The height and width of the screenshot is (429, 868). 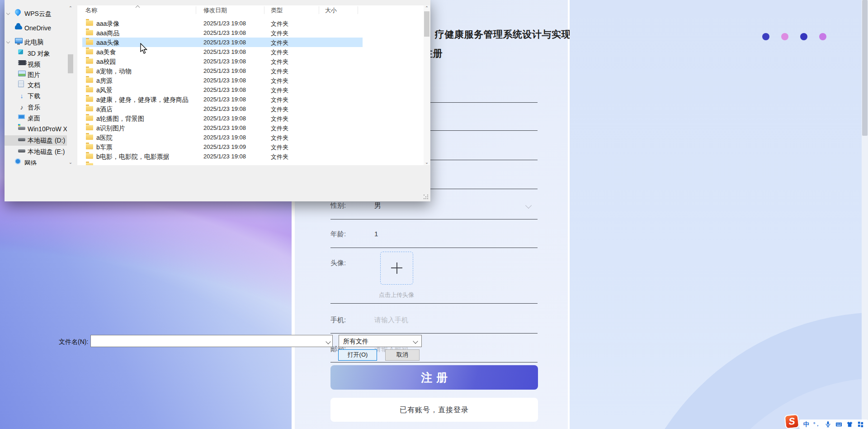 I want to click on file-row: a酒店2025/1/23 19:08文件夹, so click(x=250, y=109).